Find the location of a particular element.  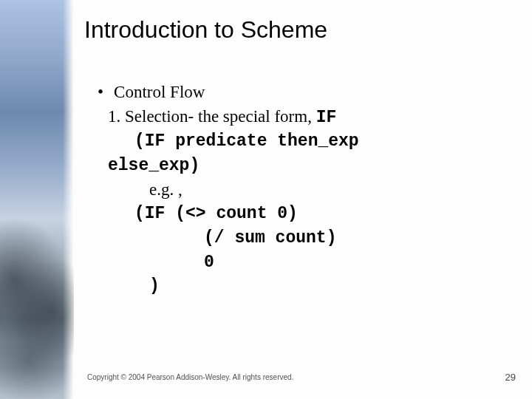

selection-text: 1. Selection- the special form, is located at coordinates (212, 117).